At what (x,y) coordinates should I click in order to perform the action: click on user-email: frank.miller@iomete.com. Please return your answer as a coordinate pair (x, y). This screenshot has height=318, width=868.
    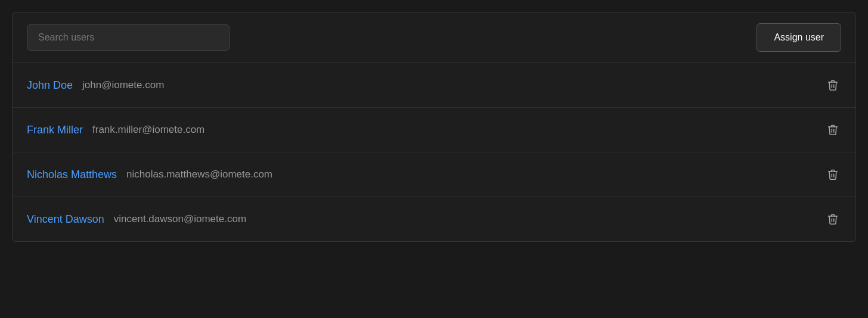
    Looking at the image, I should click on (148, 130).